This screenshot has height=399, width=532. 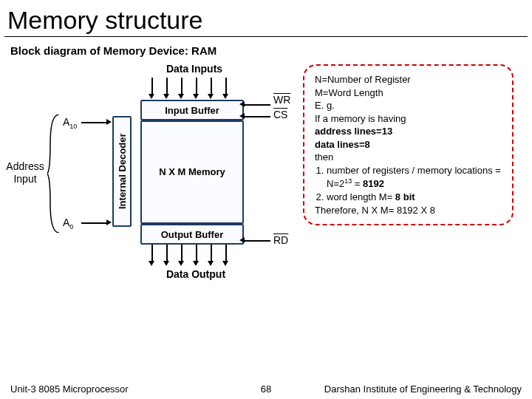 I want to click on nxm-memory-box: N X M Memory, so click(x=192, y=172).